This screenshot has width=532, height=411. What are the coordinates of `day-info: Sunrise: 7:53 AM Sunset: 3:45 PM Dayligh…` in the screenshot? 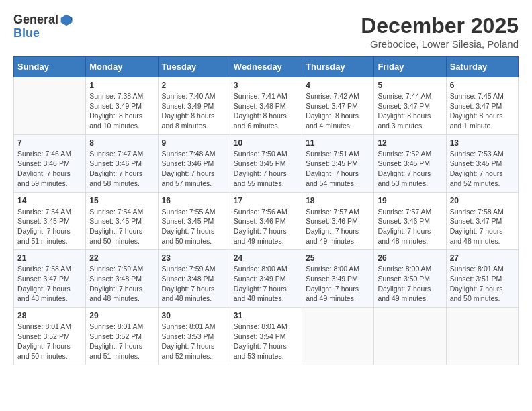 It's located at (482, 169).